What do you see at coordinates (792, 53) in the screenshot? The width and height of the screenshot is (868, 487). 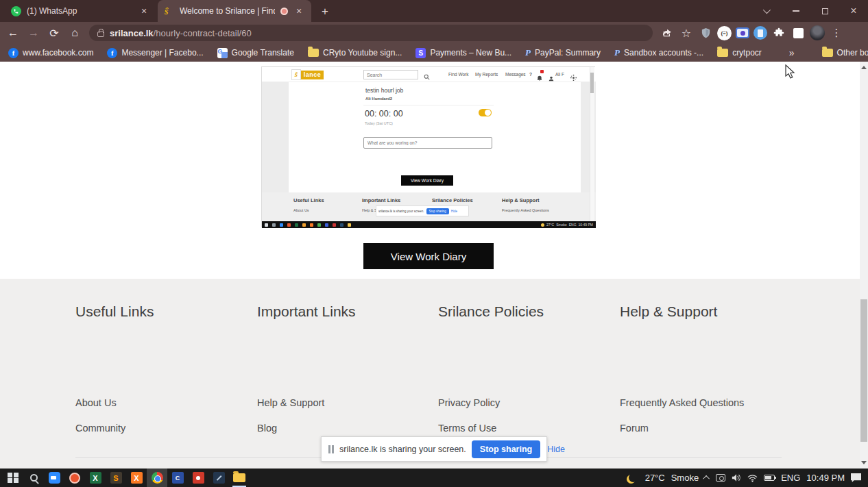 I see `bookmarks-overflow-icon: »` at bounding box center [792, 53].